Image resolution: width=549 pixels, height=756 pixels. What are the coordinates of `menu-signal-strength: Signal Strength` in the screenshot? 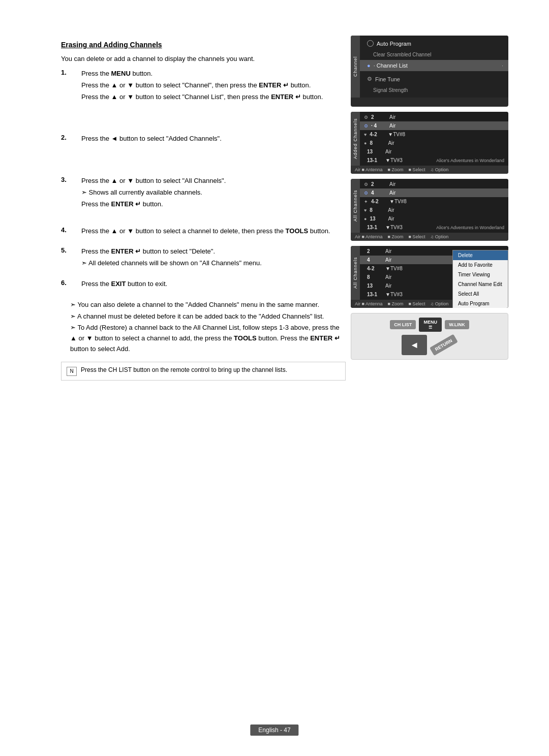 It's located at (434, 90).